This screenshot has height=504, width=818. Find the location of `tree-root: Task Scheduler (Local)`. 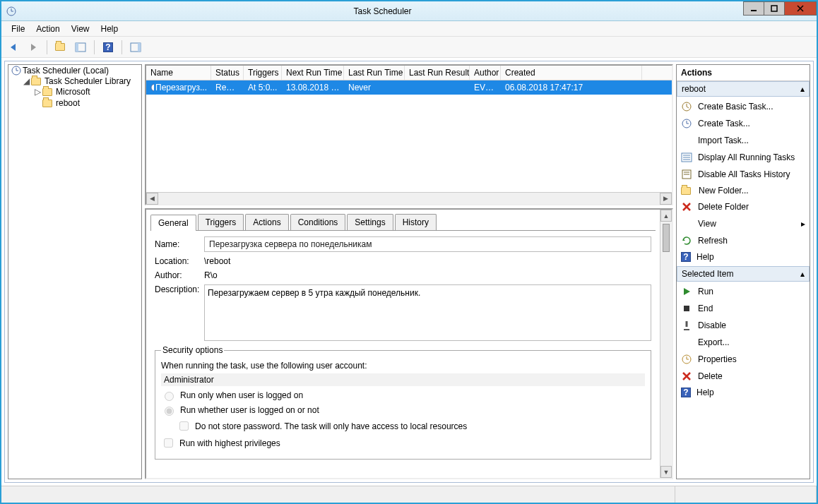

tree-root: Task Scheduler (Local) is located at coordinates (76, 71).